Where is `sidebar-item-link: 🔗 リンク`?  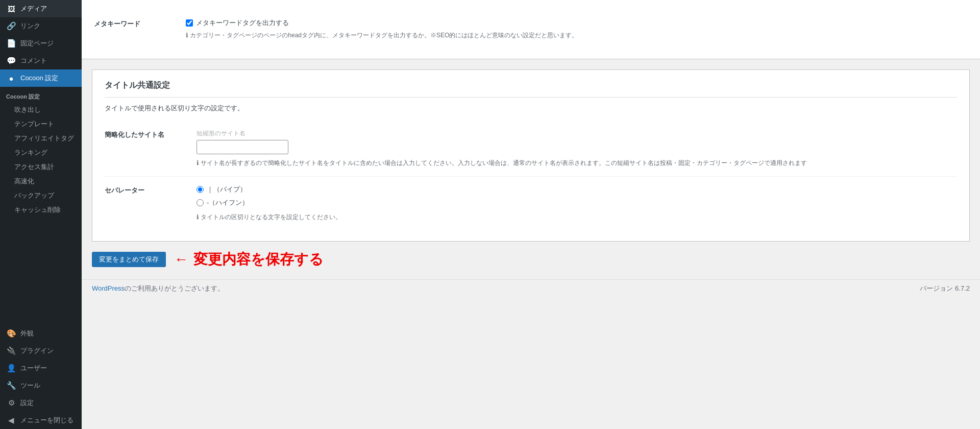
sidebar-item-link: 🔗 リンク is located at coordinates (41, 26).